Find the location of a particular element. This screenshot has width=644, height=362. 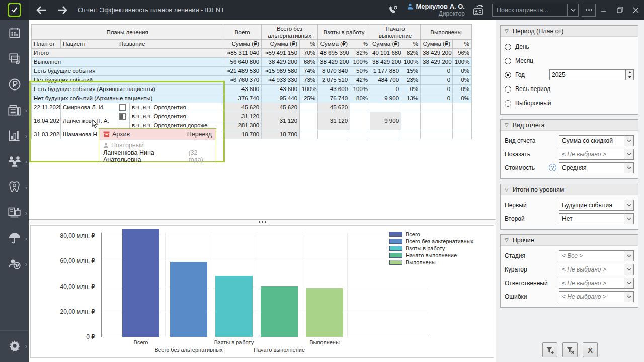

sidebar-item-settings: › is located at coordinates (14, 346).